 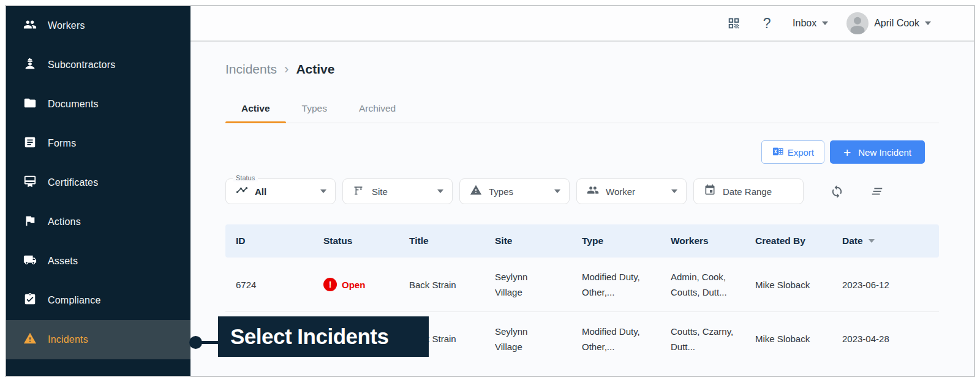 What do you see at coordinates (98, 300) in the screenshot?
I see `sidebar-item-compliance: Compliance` at bounding box center [98, 300].